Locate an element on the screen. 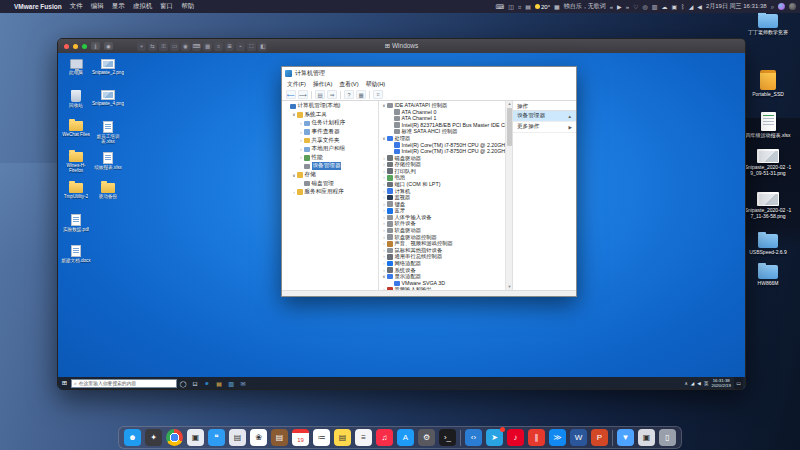 Image resolution: width=800 pixels, height=450 pixels. dock-launchpad-icon: ✦ is located at coordinates (154, 438).